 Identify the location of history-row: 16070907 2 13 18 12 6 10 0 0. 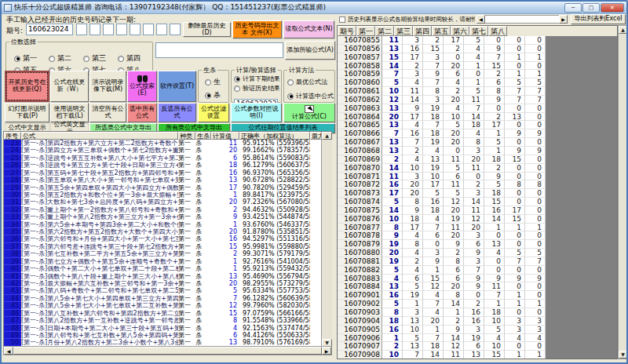
(441, 347).